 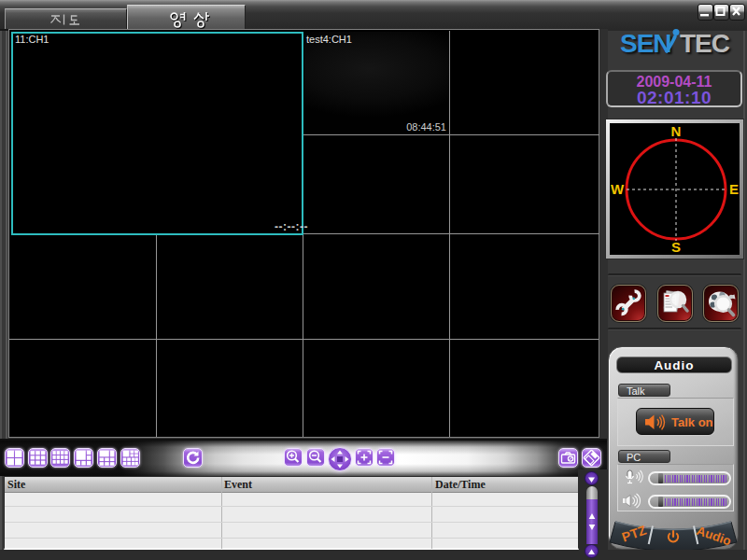 I want to click on svg-text: W, so click(x=618, y=189).